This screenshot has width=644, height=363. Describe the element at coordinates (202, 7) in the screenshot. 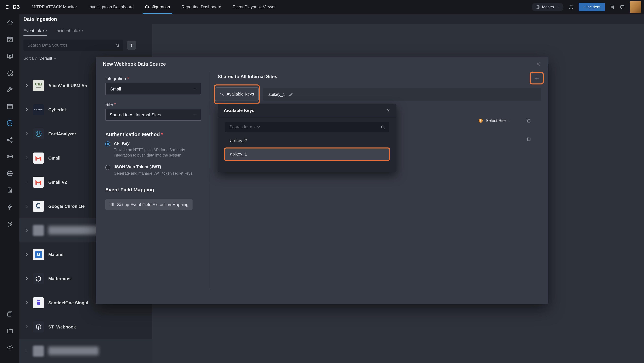

I see `nav-reporting-dashboard: Reporting Dashboard` at that location.